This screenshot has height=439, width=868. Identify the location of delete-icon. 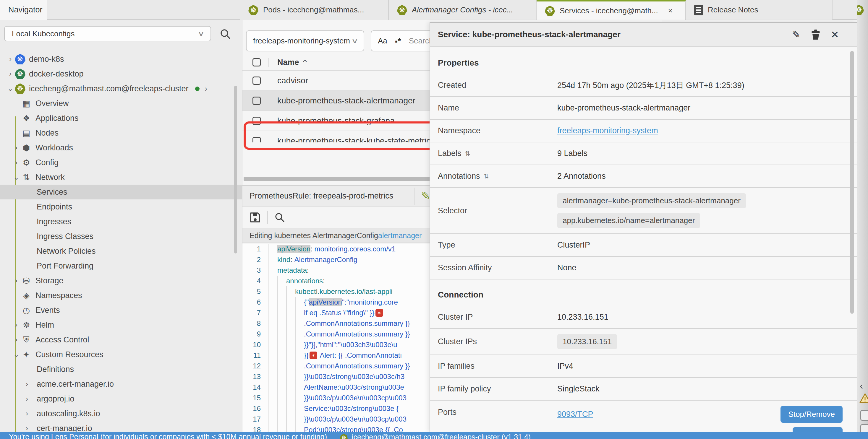
(816, 34).